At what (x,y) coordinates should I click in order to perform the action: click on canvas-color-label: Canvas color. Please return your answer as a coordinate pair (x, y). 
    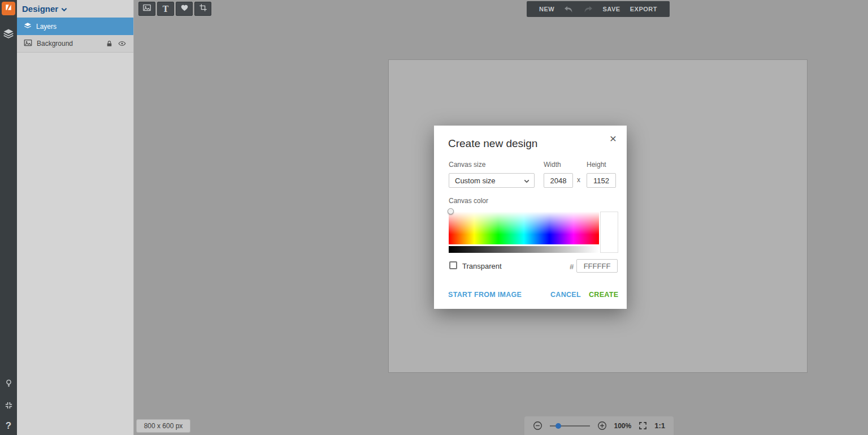
    Looking at the image, I should click on (468, 201).